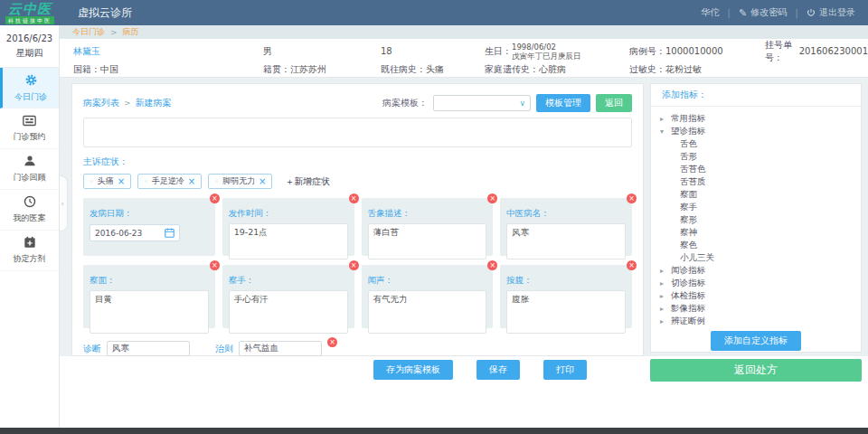 This screenshot has width=868, height=434. What do you see at coordinates (308, 70) in the screenshot?
I see `native-value: 江苏苏州` at bounding box center [308, 70].